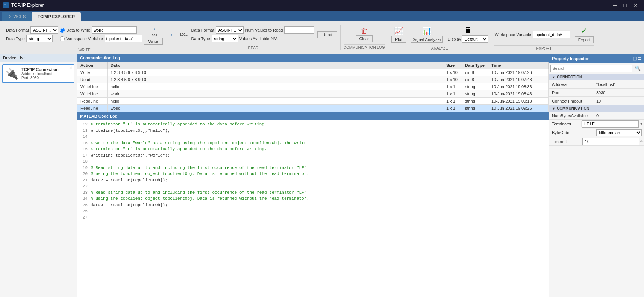  I want to click on cell-action: Write, so click(92, 73).